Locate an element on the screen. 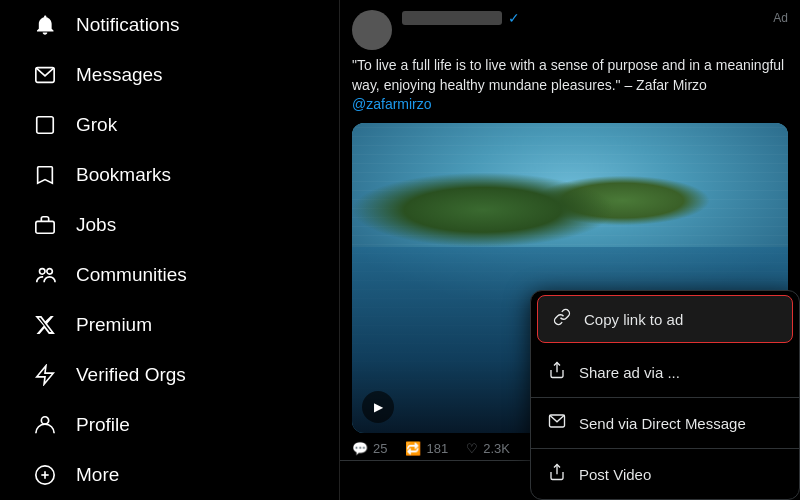  menu-item-share-ad: Share ad via ... is located at coordinates (665, 372).